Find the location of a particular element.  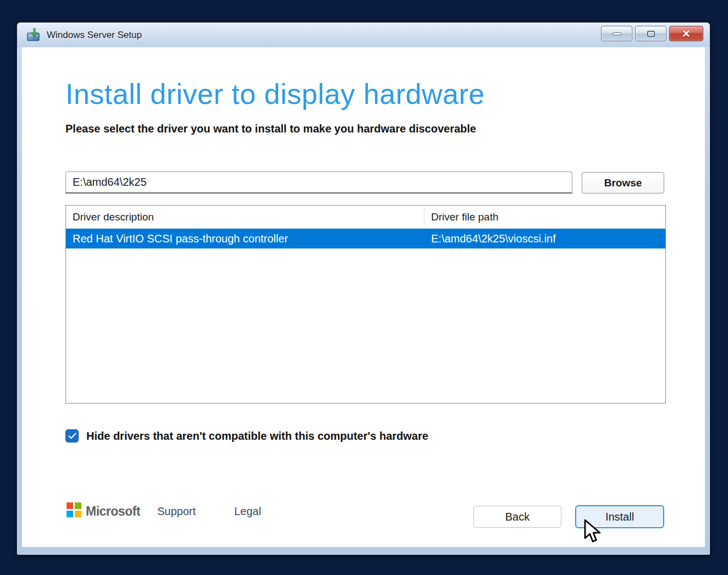

column-header-driver-file-path: Driver file path is located at coordinates (545, 217).